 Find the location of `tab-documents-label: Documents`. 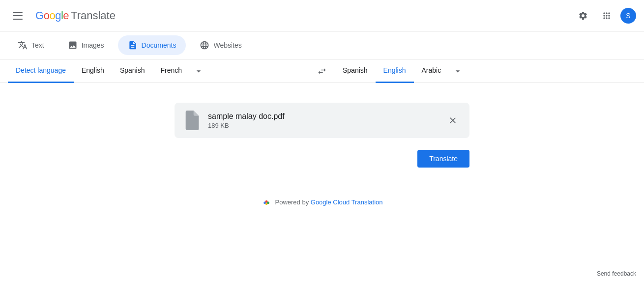

tab-documents-label: Documents is located at coordinates (159, 45).